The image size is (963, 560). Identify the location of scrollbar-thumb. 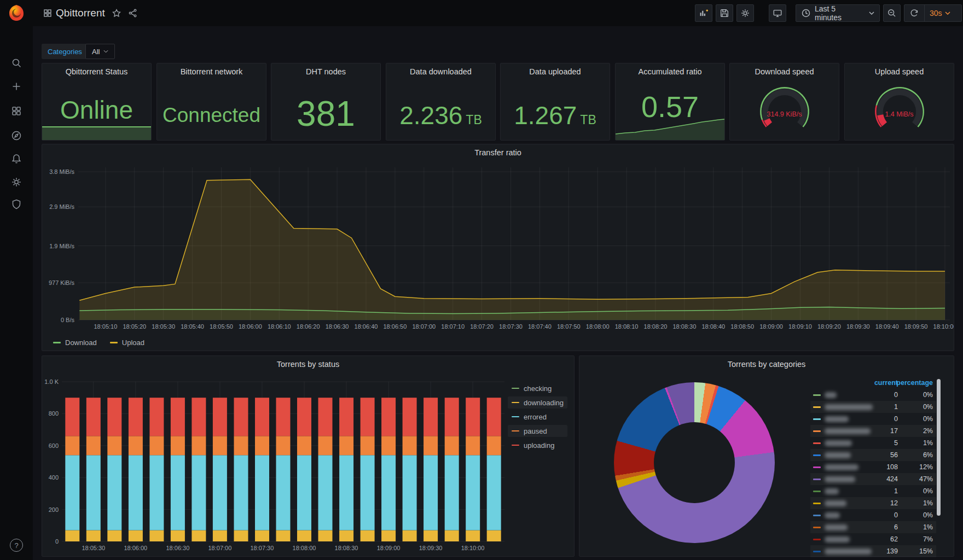
(939, 447).